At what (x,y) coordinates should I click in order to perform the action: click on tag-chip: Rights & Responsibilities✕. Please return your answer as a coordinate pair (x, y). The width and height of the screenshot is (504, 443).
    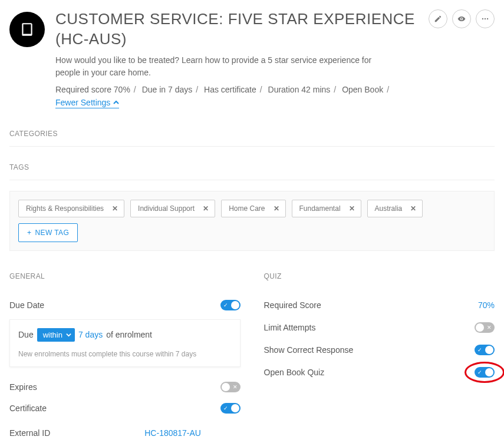
    Looking at the image, I should click on (71, 209).